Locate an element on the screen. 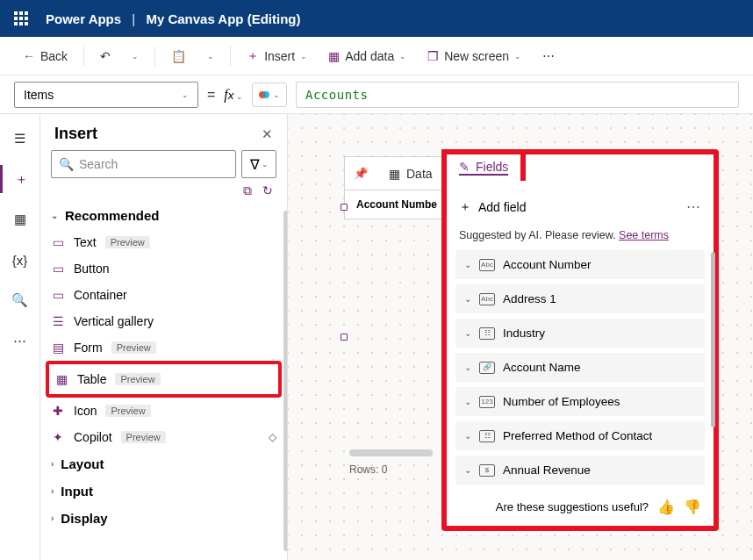 Image resolution: width=753 pixels, height=560 pixels. edit-icon: ✎ is located at coordinates (464, 167).